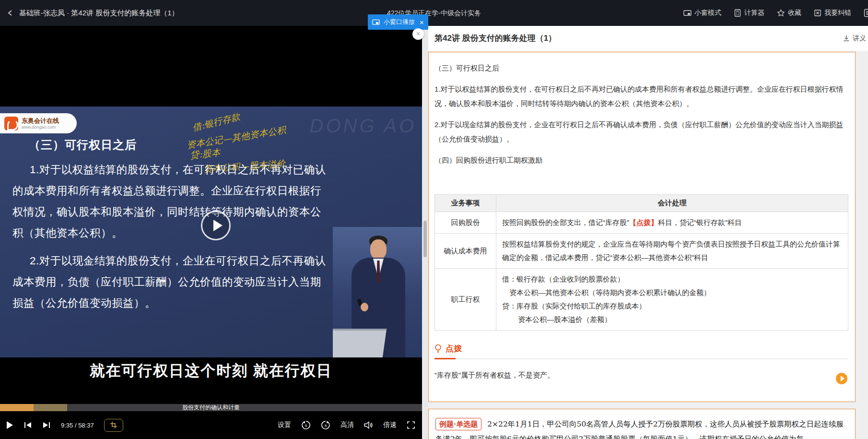 Image resolution: width=868 pixels, height=439 pixels. Describe the element at coordinates (418, 34) in the screenshot. I see `pip-close-bubble: ×` at that location.